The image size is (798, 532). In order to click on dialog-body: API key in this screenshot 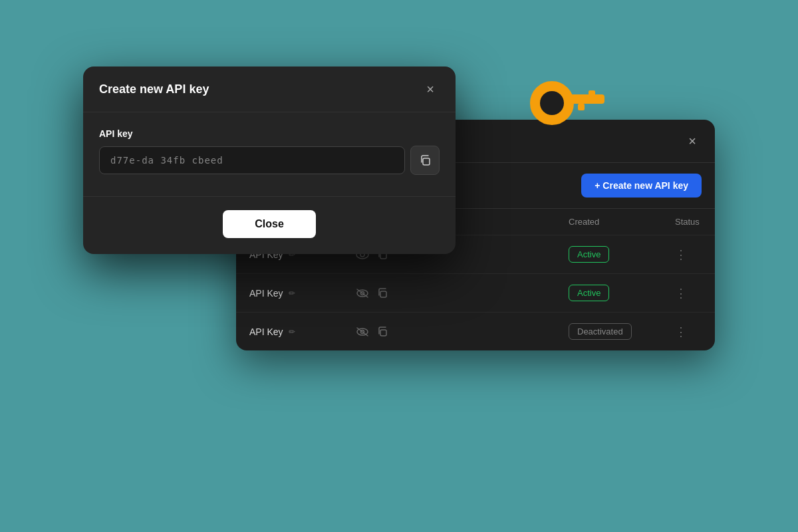, I will do `click(269, 152)`.